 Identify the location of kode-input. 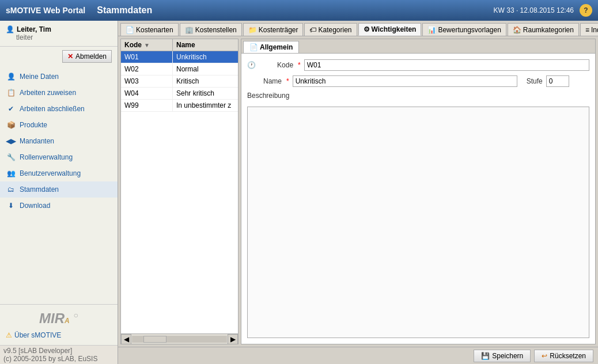
(447, 65).